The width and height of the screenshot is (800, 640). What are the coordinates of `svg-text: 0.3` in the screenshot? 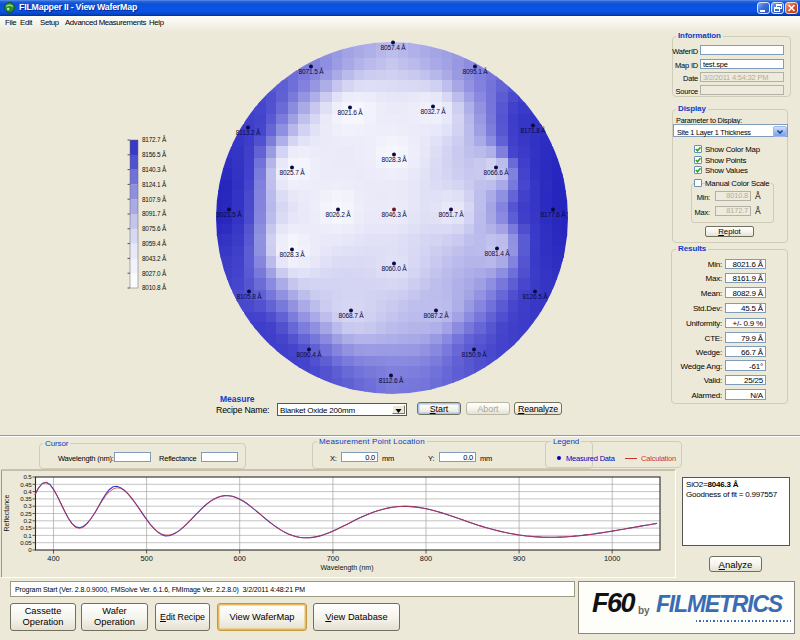 It's located at (28, 506).